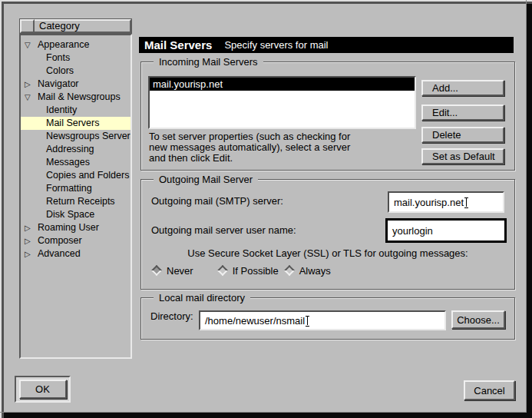  I want to click on sidebar-item-label: Mail Servers, so click(72, 123).